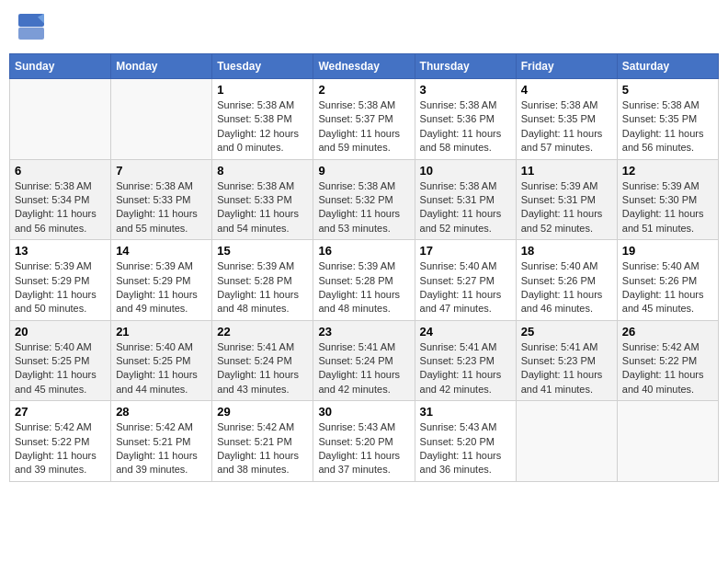  Describe the element at coordinates (667, 208) in the screenshot. I see `day-info: Sunrise: 5:39 AM Sunset: 5:30 PM Dayligh…` at that location.